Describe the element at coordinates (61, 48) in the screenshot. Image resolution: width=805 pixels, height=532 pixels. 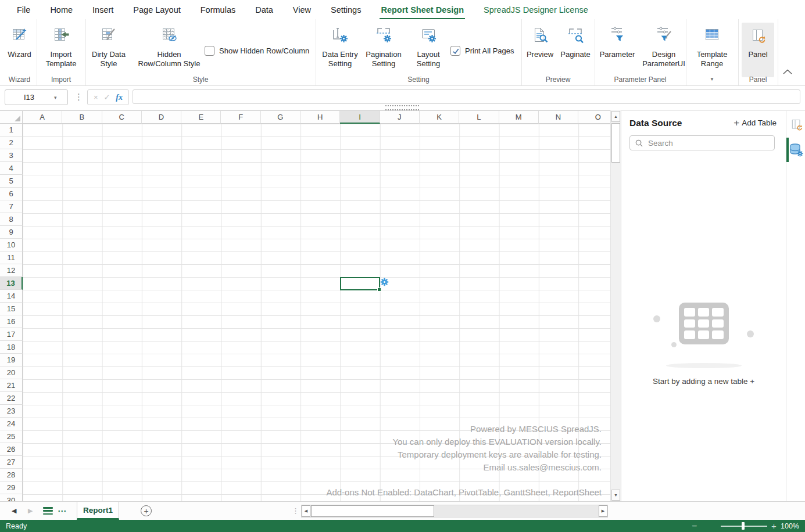
I see `import-template-button: Import Template` at that location.